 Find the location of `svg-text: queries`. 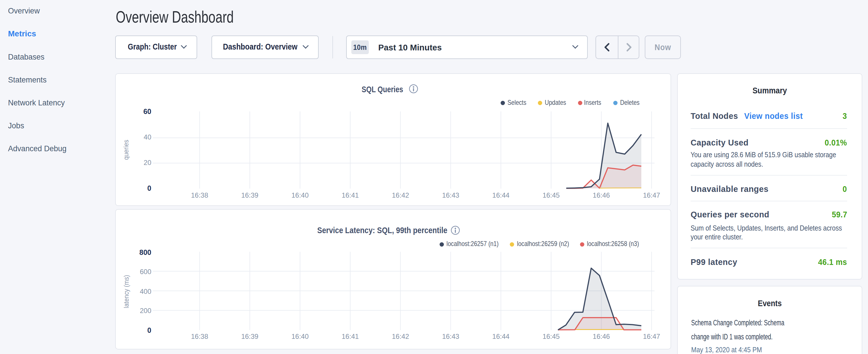

svg-text: queries is located at coordinates (126, 150).